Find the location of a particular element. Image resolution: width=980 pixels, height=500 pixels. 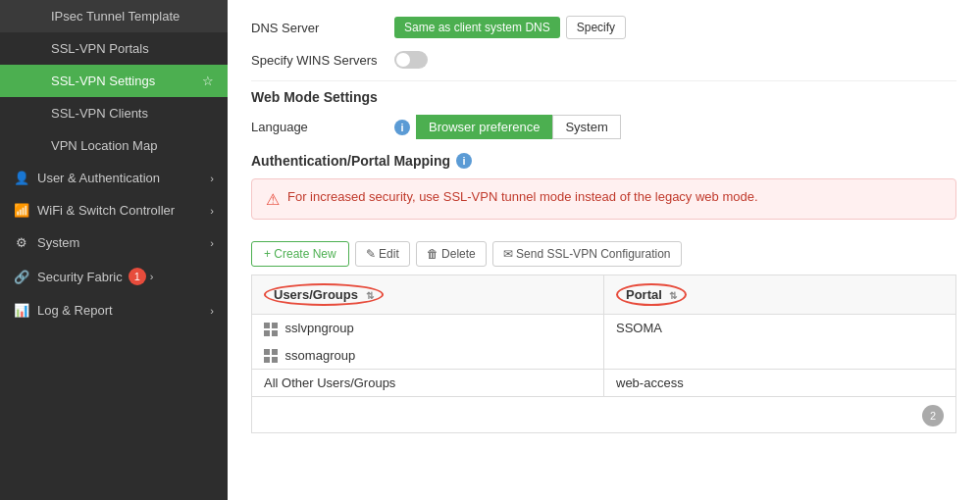

star-icon: ☆ is located at coordinates (208, 80).